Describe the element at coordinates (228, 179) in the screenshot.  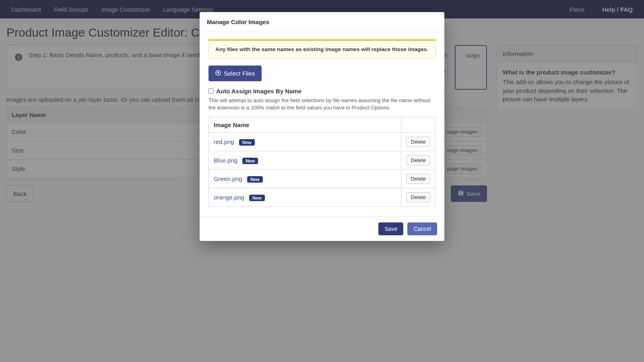
I see `image-name-link: Green.png` at that location.